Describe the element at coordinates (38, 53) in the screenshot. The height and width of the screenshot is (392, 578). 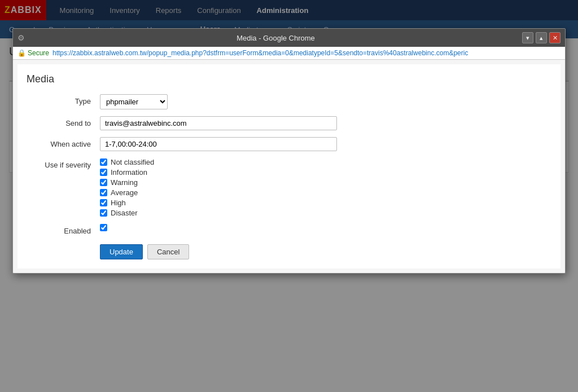
I see `secure-label: Secure` at that location.